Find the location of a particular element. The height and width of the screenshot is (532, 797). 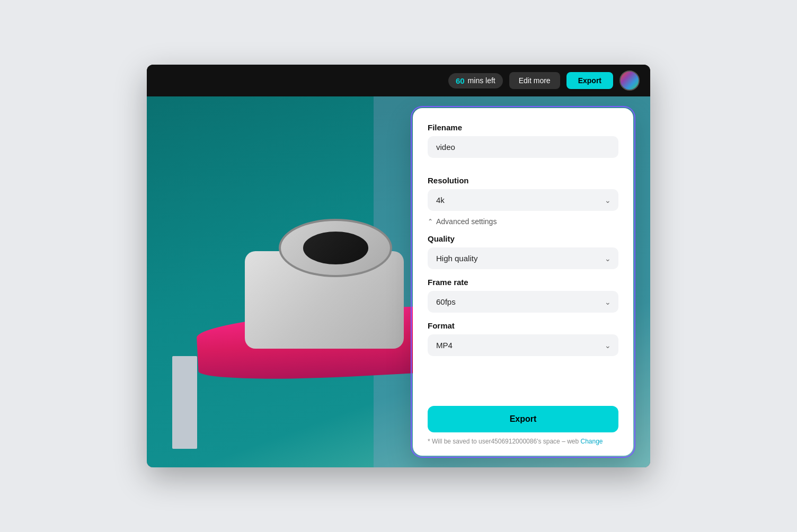

quality-section: Quality High quality Medium quality Low … is located at coordinates (523, 252).